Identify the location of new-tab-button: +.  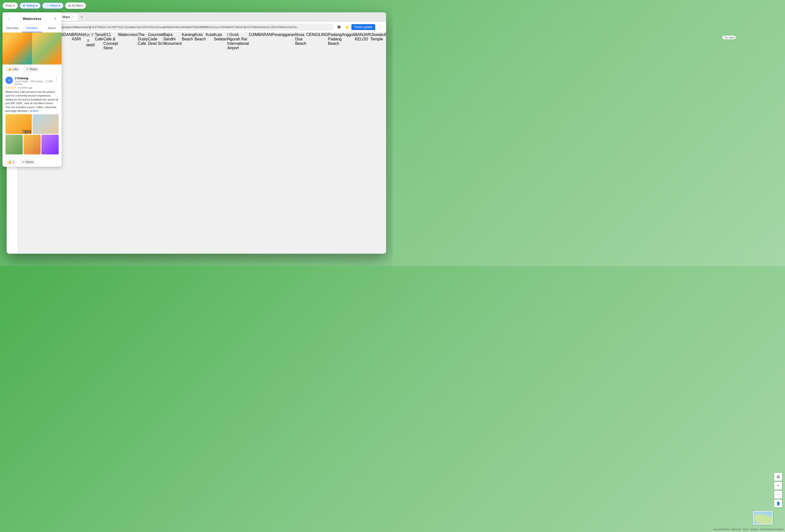
(82, 17).